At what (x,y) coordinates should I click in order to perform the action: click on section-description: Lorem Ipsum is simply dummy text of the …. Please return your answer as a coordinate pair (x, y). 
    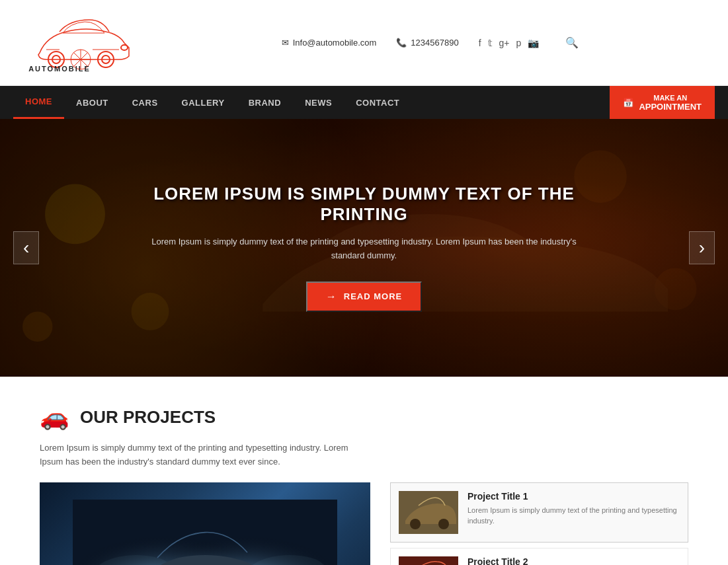
    Looking at the image, I should click on (198, 455).